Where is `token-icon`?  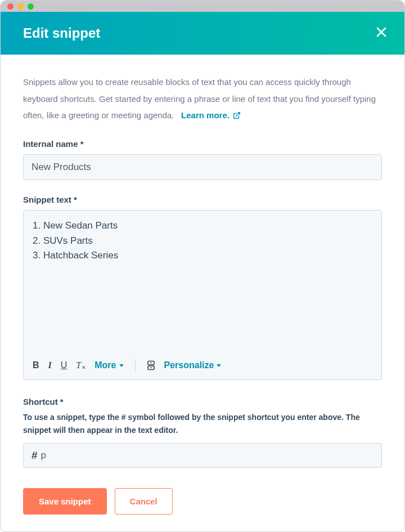
token-icon is located at coordinates (151, 365).